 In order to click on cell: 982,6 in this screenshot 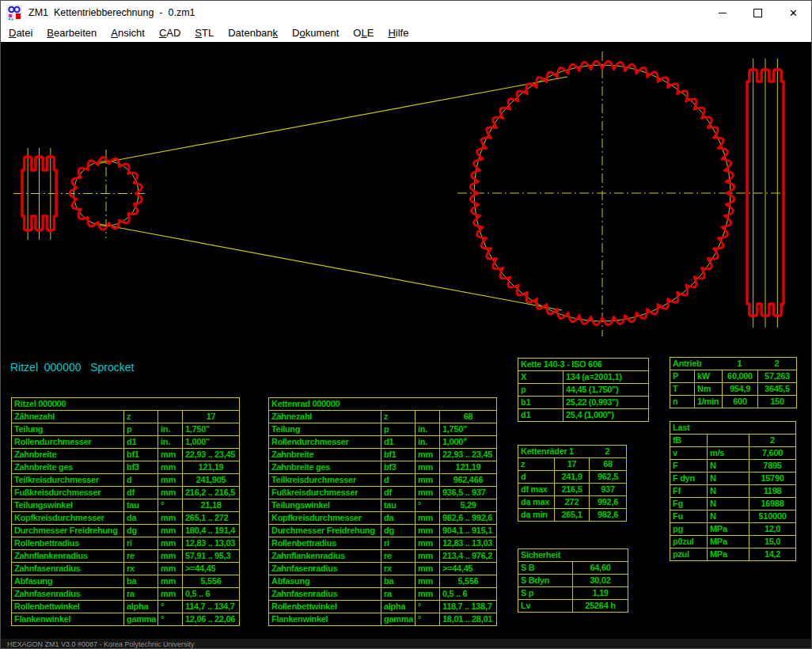, I will do `click(608, 514)`.